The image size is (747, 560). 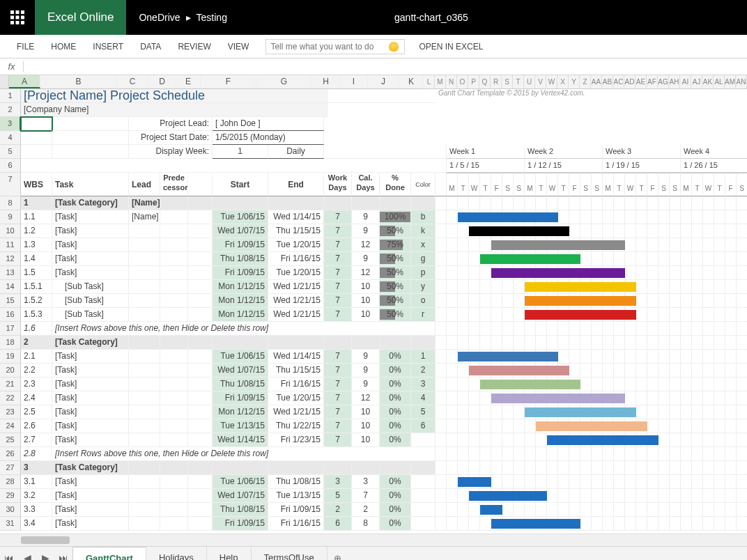 What do you see at coordinates (240, 524) in the screenshot?
I see `cell-start-31: Fri 1/09/15` at bounding box center [240, 524].